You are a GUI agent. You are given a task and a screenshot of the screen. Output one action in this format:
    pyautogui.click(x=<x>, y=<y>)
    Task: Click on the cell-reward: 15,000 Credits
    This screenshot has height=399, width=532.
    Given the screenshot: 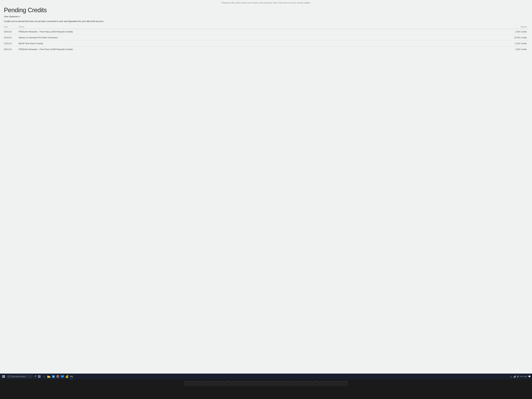 What is the action you would take?
    pyautogui.click(x=477, y=38)
    